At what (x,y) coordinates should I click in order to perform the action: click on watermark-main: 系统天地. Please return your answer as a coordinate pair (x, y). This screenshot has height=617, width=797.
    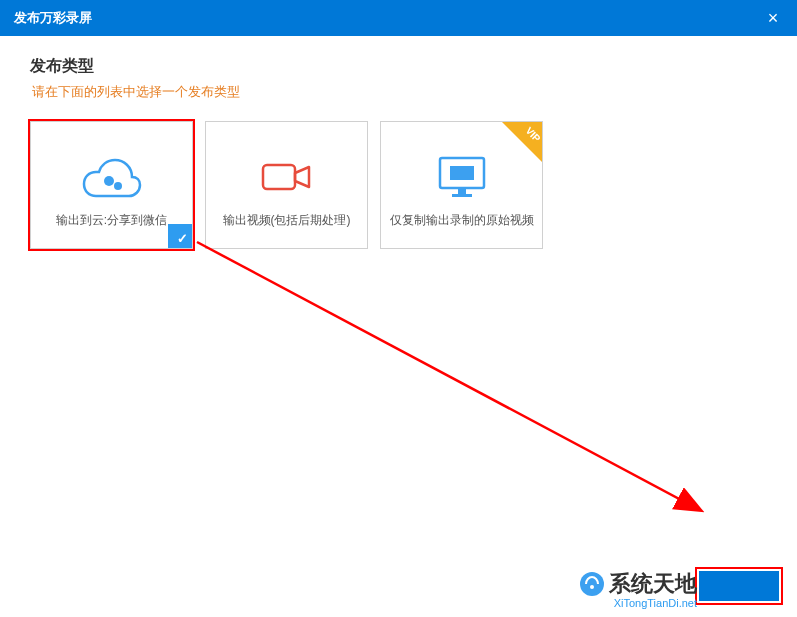
    Looking at the image, I should click on (638, 584).